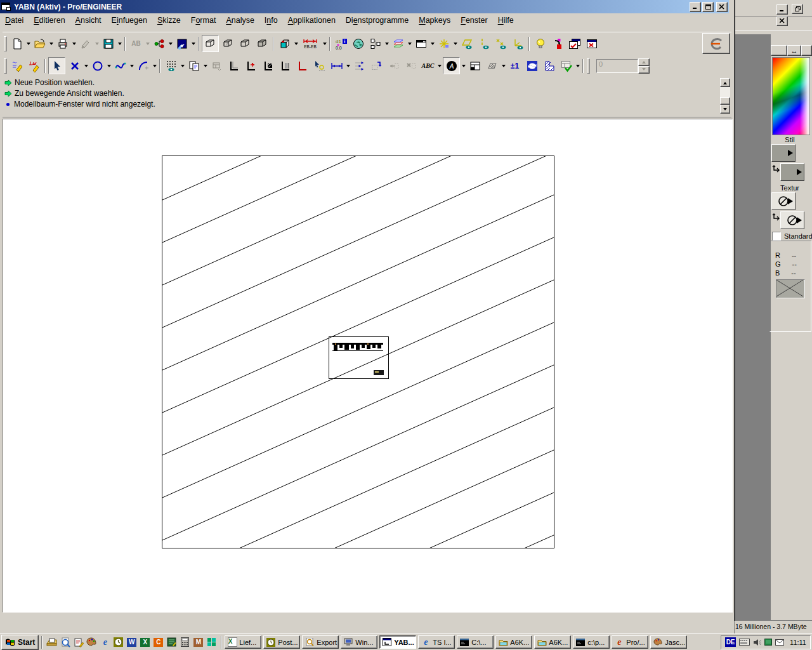  Describe the element at coordinates (233, 66) in the screenshot. I see `view-outline-button` at that location.